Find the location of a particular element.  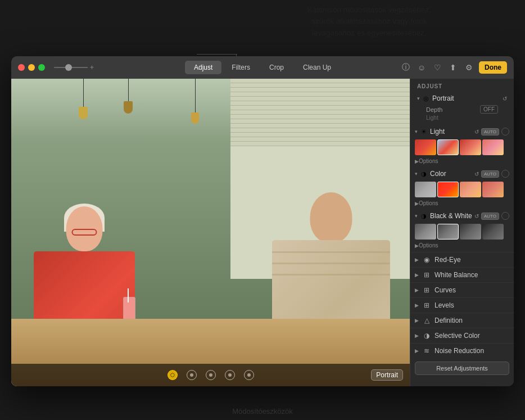

definition-icon: △ is located at coordinates (427, 320).